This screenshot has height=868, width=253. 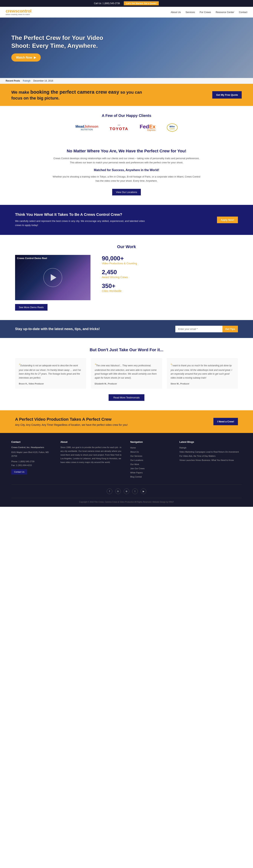 I want to click on nav-for-crews: For Crews, so click(x=205, y=12).